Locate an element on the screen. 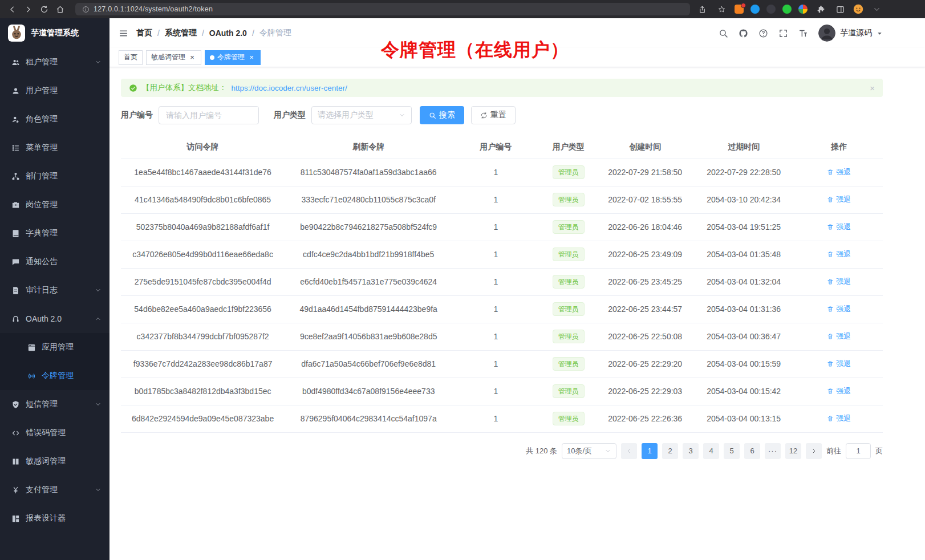 The height and width of the screenshot is (560, 925). alert-close-icon: × is located at coordinates (873, 88).